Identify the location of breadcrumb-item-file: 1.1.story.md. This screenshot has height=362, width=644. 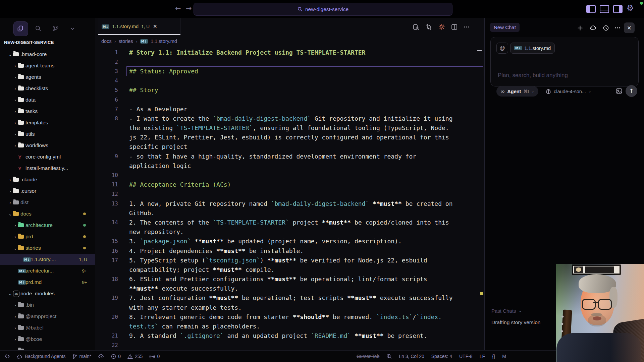
(164, 41).